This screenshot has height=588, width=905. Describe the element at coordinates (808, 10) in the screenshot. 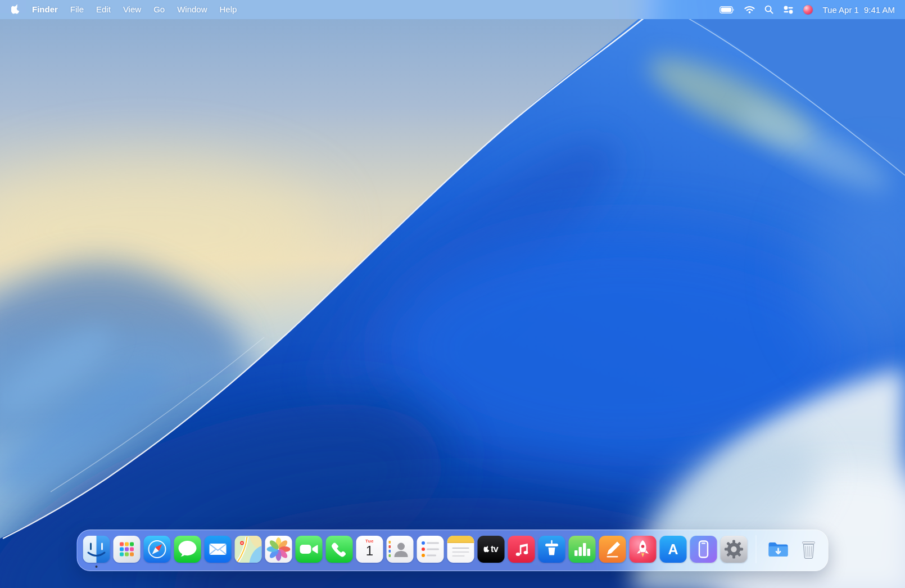

I see `siri-icon` at that location.